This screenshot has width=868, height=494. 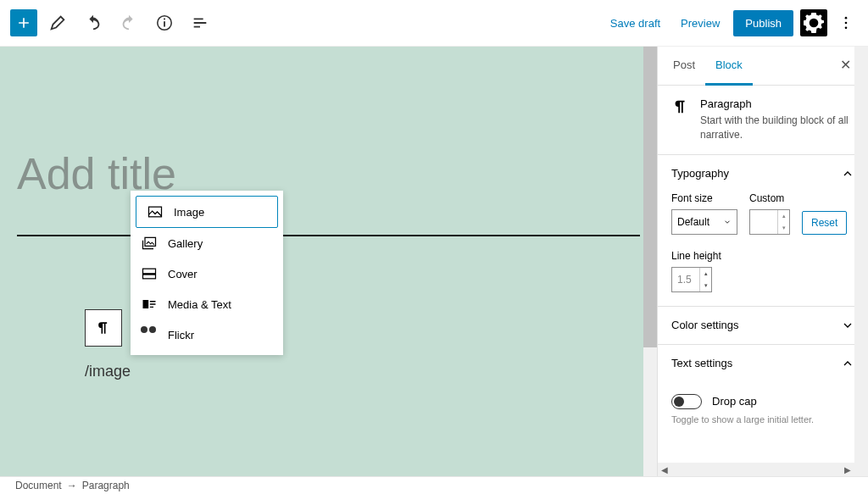 What do you see at coordinates (207, 304) in the screenshot?
I see `autocomplete-item-media-text: Media & Text` at bounding box center [207, 304].